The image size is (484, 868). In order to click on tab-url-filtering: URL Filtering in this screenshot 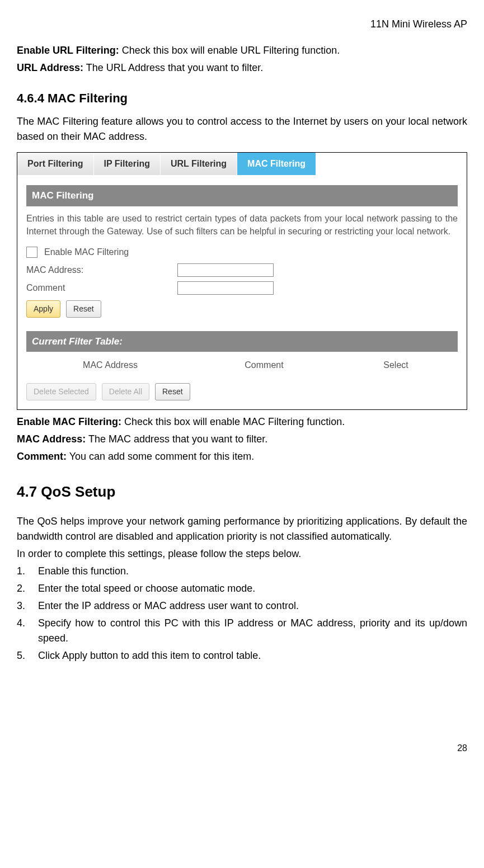, I will do `click(199, 164)`.